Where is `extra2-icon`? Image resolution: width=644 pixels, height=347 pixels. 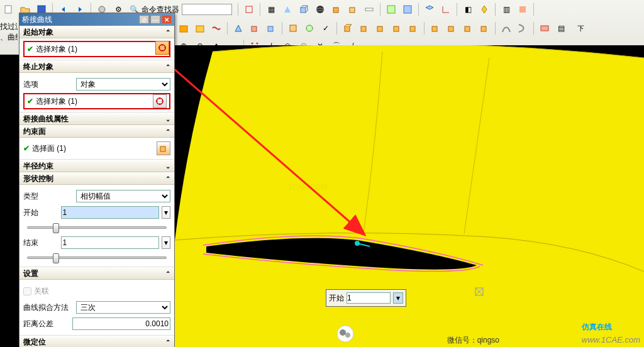
extra2-icon is located at coordinates (484, 9).